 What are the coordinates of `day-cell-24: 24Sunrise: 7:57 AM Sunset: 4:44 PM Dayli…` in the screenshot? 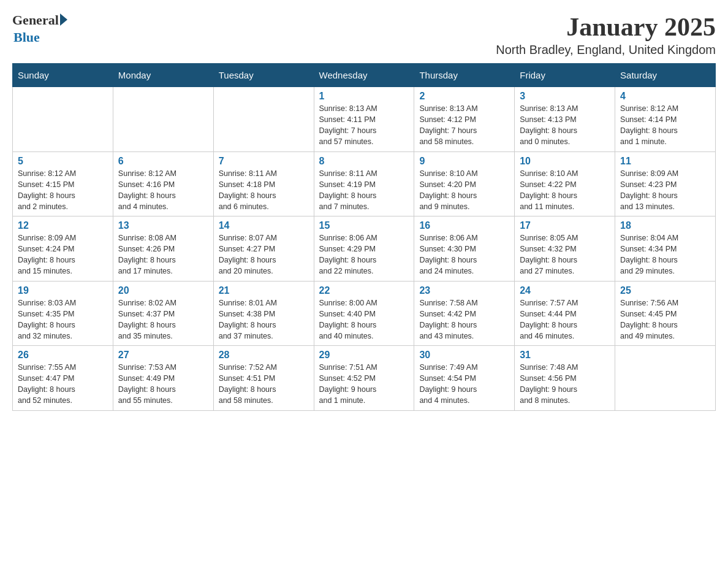 It's located at (565, 313).